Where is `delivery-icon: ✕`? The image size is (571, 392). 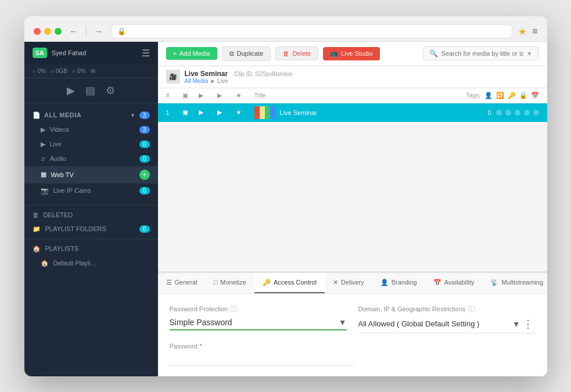
delivery-icon: ✕ is located at coordinates (336, 282).